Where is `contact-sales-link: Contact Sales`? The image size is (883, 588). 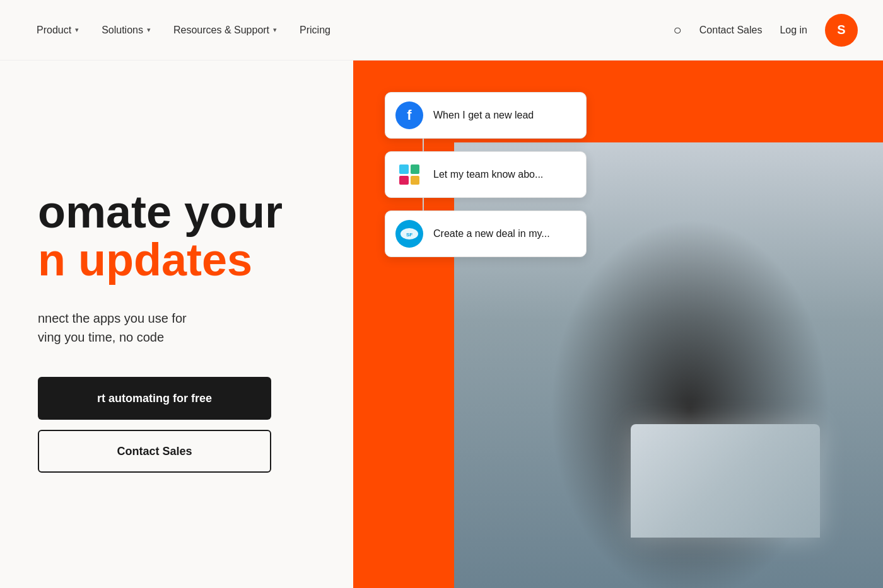
contact-sales-link: Contact Sales is located at coordinates (731, 30).